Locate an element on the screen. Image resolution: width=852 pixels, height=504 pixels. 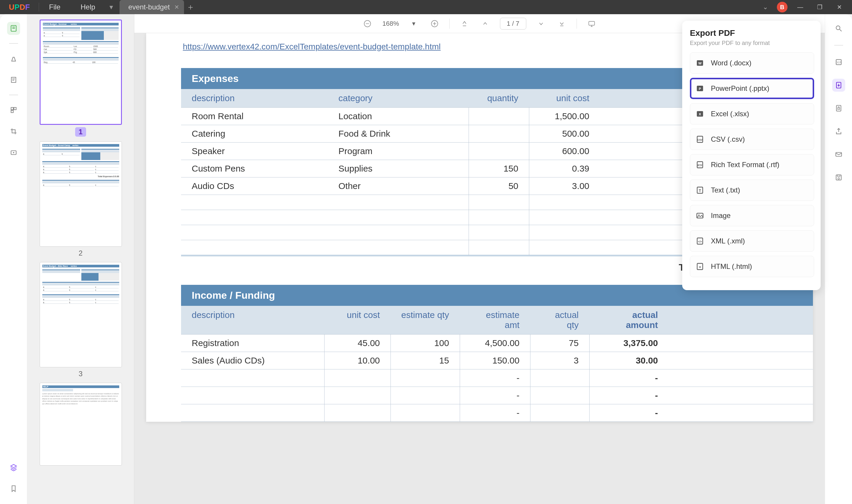
export-text-button: TText (.txt) is located at coordinates (752, 190).